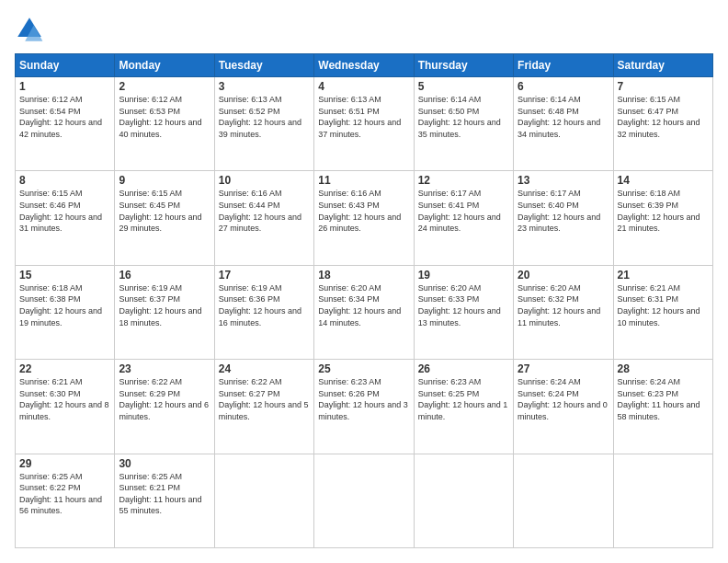 This screenshot has height=563, width=728. I want to click on calendar-cell: 13Sunrise: 6:17 AMSunset: 6:40 PMDayligh…, so click(563, 218).